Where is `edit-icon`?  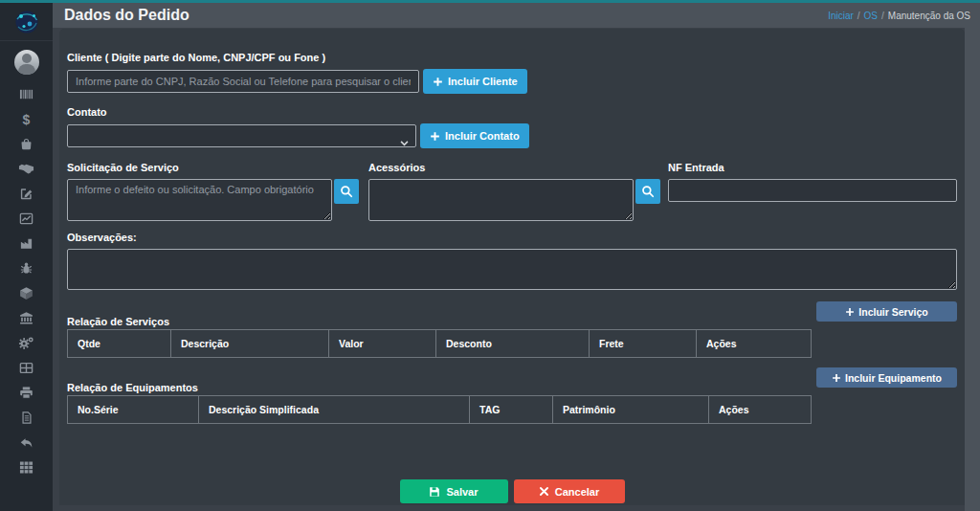
edit-icon is located at coordinates (27, 193).